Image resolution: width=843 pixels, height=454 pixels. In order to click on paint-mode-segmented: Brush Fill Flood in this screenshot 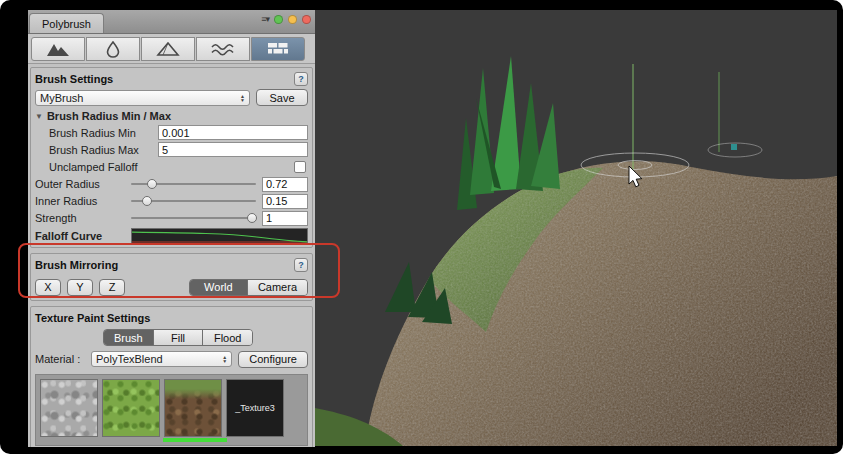, I will do `click(178, 338)`.